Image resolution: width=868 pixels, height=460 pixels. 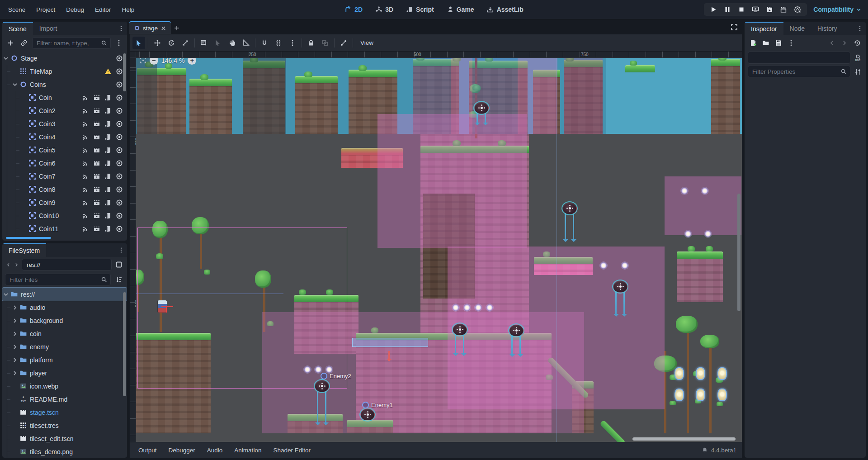 I want to click on scene-dock-menu-icon, so click(x=121, y=28).